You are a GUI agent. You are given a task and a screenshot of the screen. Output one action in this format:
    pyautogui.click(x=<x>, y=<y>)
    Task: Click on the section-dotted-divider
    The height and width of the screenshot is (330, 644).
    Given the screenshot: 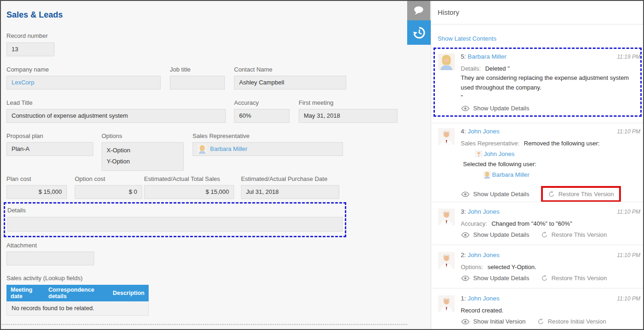 What is the action you would take?
    pyautogui.click(x=205, y=324)
    